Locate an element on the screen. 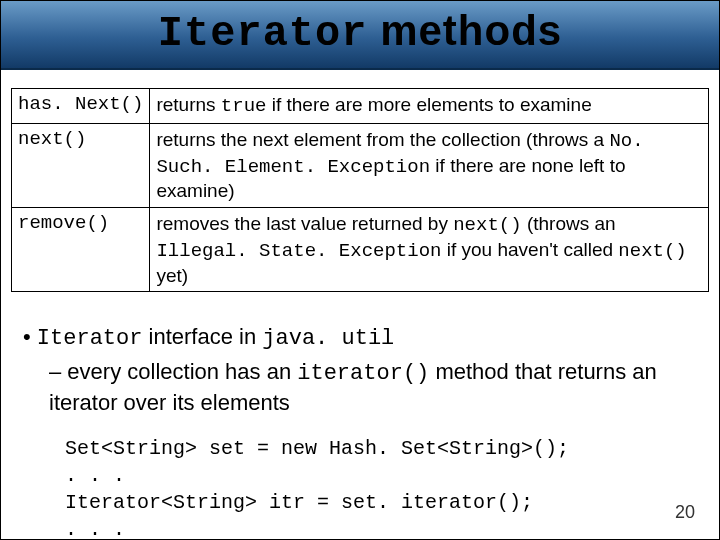 This screenshot has width=720, height=540. slide-title: Iterator methods is located at coordinates (360, 30).